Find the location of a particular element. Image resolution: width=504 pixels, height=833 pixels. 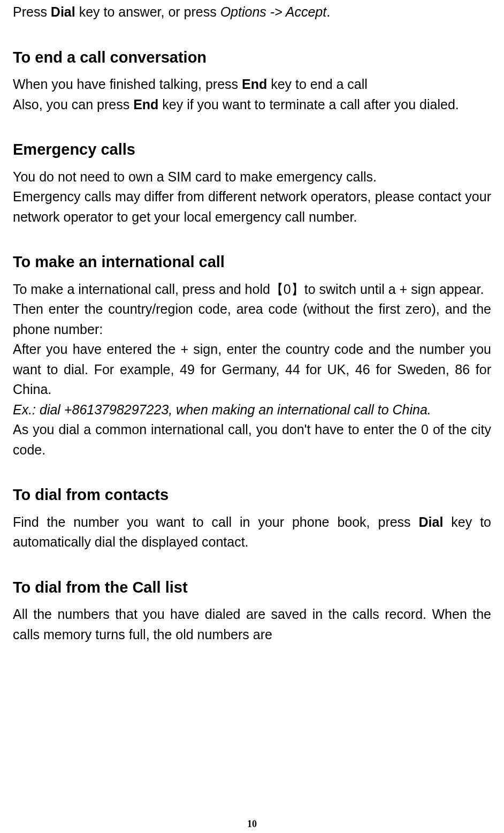

text: Find the number you want to call in your… is located at coordinates (216, 522).